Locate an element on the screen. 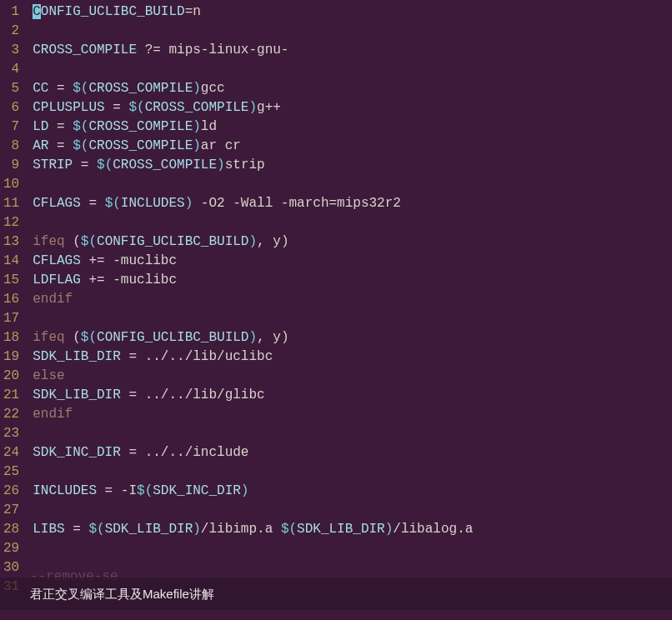  line-number: 3 is located at coordinates (12, 50).